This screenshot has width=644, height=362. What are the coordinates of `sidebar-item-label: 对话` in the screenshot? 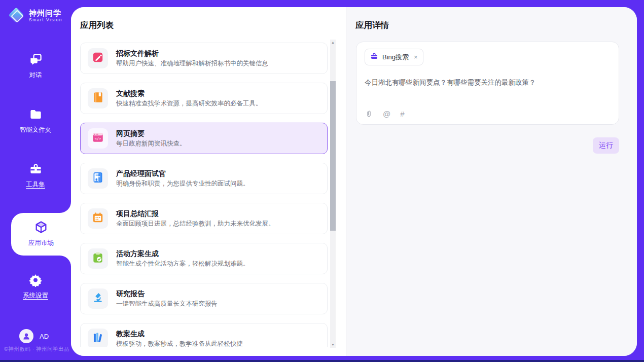 It's located at (35, 75).